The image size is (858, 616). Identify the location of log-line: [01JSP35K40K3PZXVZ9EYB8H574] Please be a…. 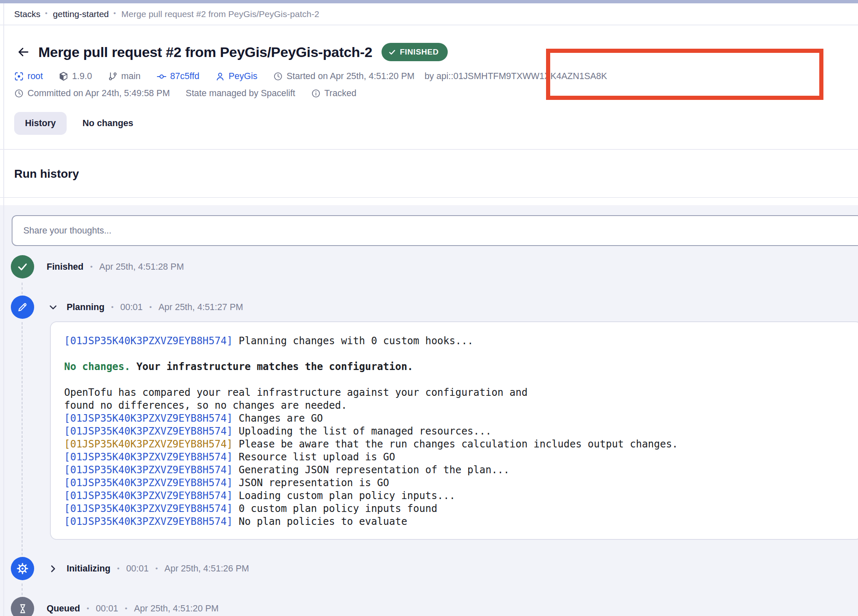
(456, 445).